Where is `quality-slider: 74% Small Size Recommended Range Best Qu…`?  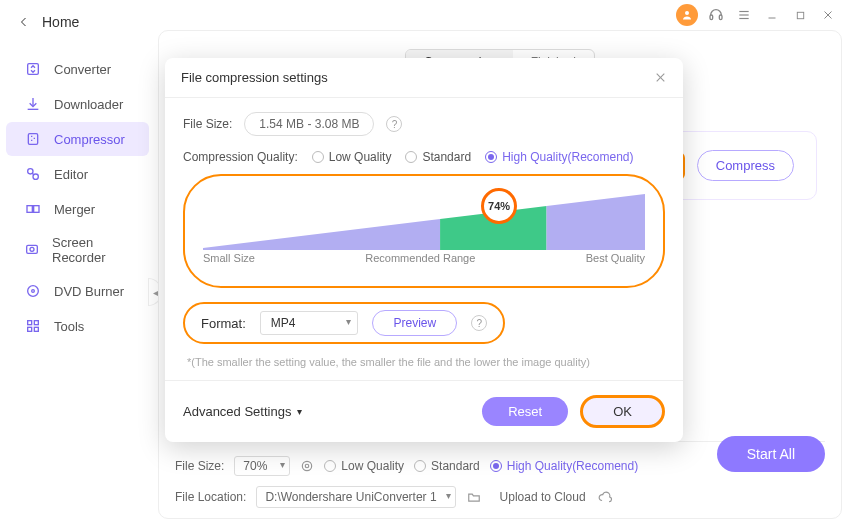 quality-slider: 74% Small Size Recommended Range Best Qu… is located at coordinates (424, 231).